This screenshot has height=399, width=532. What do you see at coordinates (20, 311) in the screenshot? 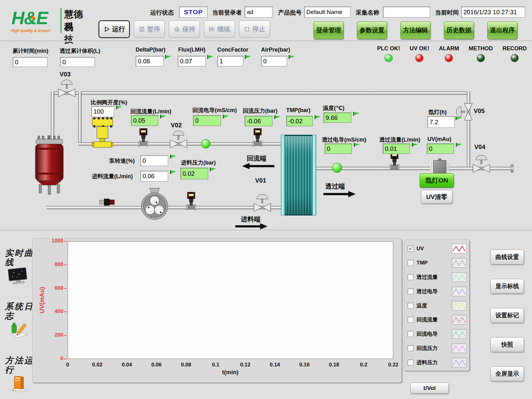
I see `sidebar-item-system-log: 系统日志` at bounding box center [20, 311].